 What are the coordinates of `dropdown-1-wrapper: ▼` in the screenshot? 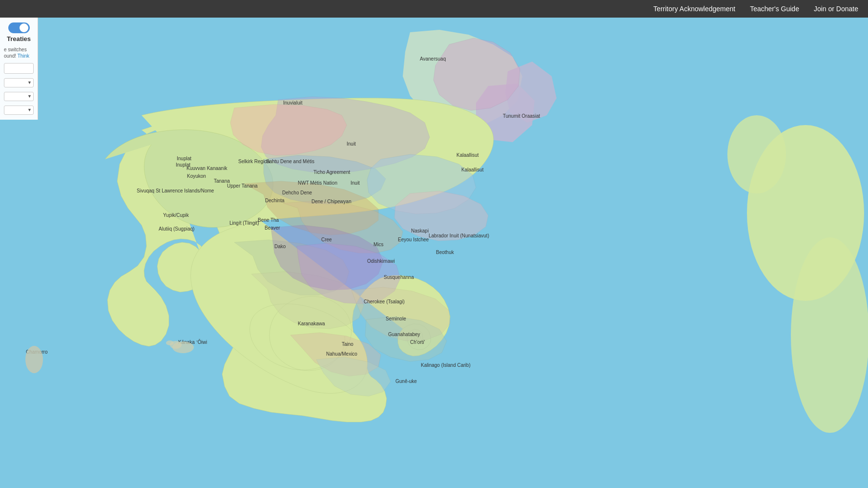 It's located at (19, 83).